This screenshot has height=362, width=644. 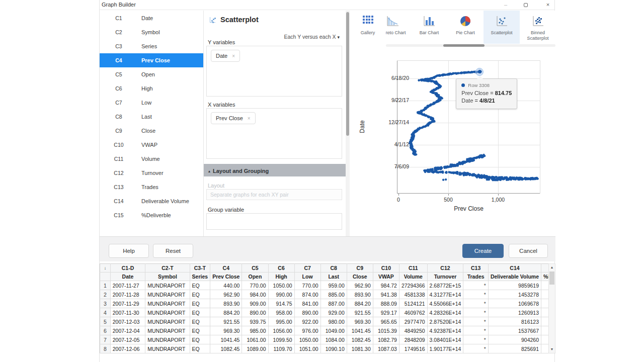 What do you see at coordinates (106, 340) in the screenshot?
I see `row-number-cell: 7` at bounding box center [106, 340].